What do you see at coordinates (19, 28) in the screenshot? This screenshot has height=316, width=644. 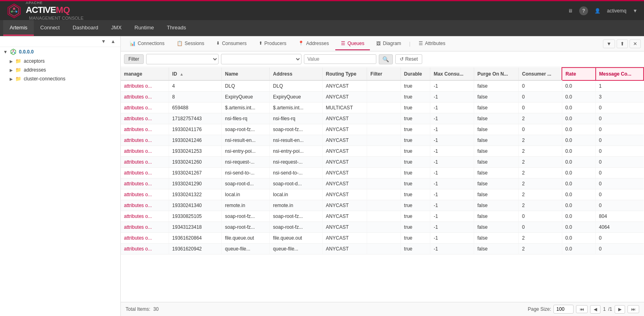 I see `nav-item-artemis: Artemis` at bounding box center [19, 28].